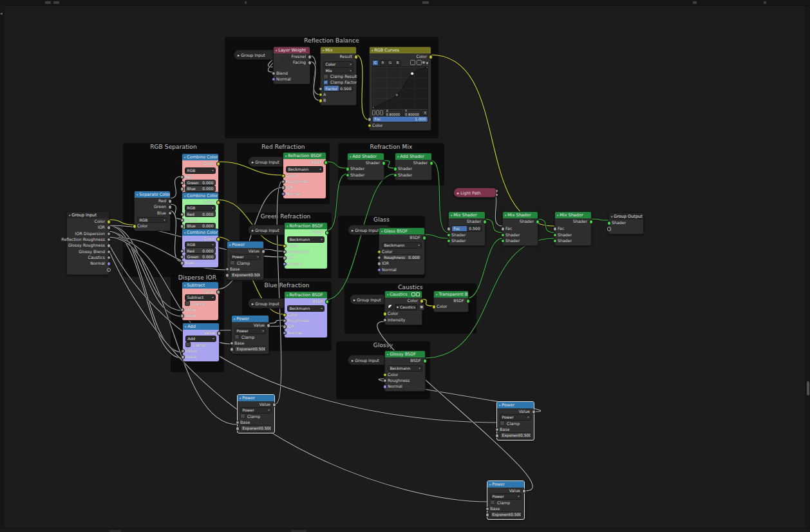  I want to click on dropdown: Subtract▾, so click(200, 298).